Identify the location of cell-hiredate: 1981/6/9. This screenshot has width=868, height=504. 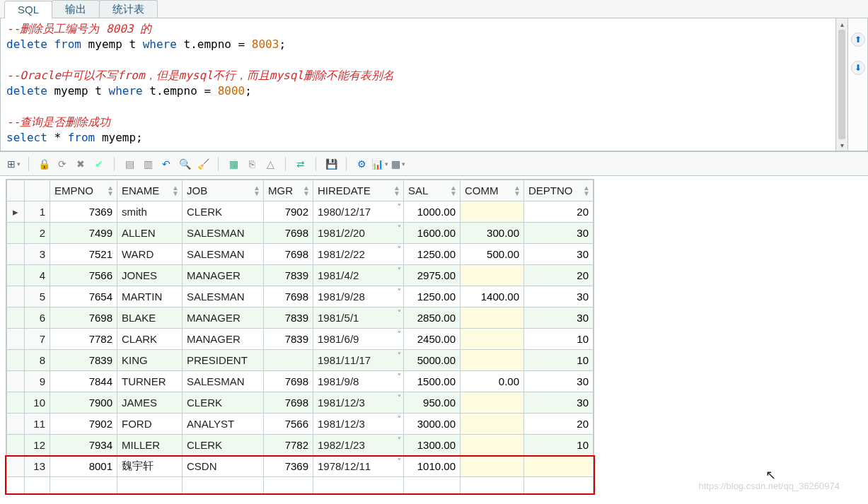
(359, 339).